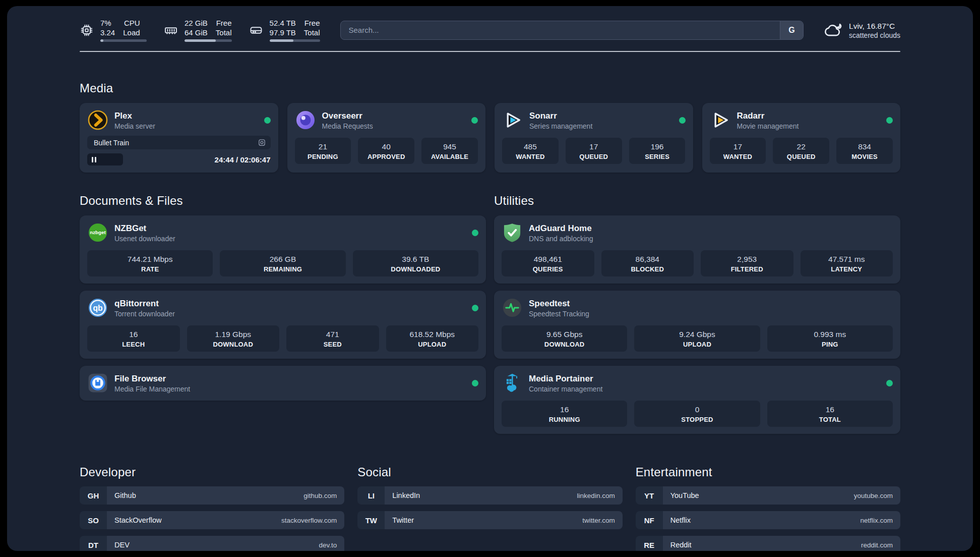 Image resolution: width=980 pixels, height=557 pixels. I want to click on app-name: qBittorrent, so click(145, 304).